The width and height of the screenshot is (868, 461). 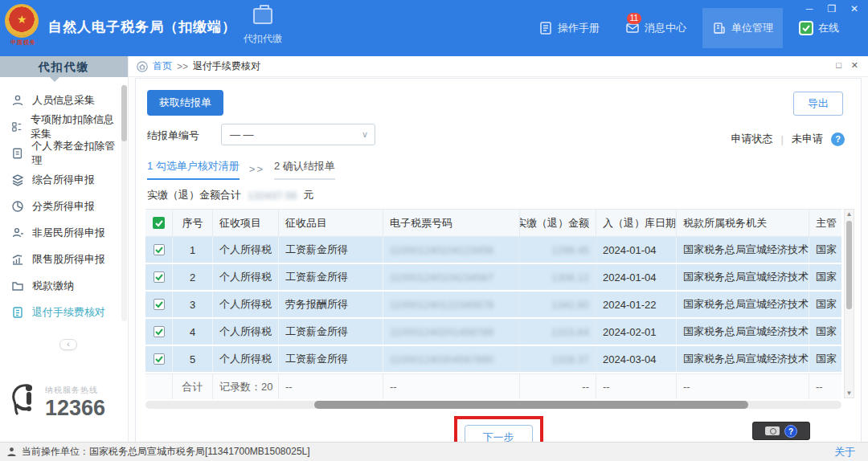 What do you see at coordinates (493, 223) in the screenshot?
I see `table-header-row: 序号 征收项目 征收品目 电子税票号码 实缴（退）金额 入（退）库日期 税款所属…` at bounding box center [493, 223].